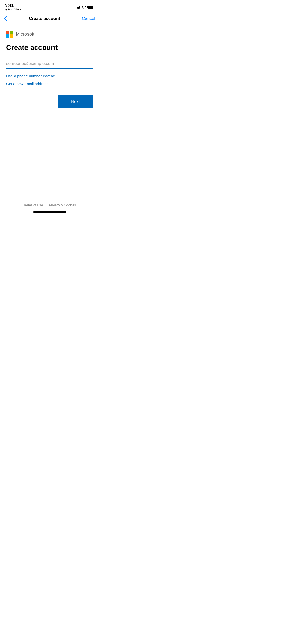 This screenshot has width=298, height=644. I want to click on microsoft-name: Microsoft, so click(25, 34).